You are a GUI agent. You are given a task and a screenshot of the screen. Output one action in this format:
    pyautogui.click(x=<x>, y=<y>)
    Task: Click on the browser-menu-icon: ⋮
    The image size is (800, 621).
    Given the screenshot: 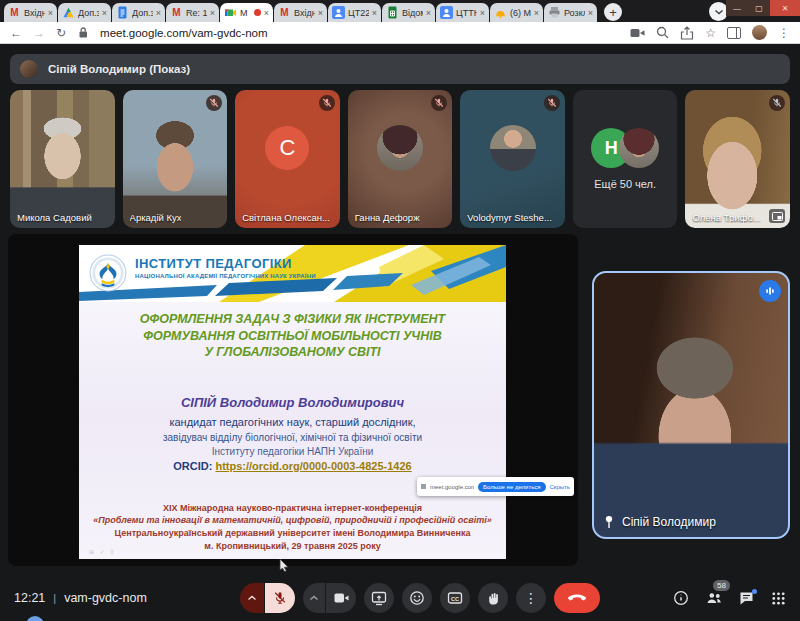 What is the action you would take?
    pyautogui.click(x=784, y=33)
    